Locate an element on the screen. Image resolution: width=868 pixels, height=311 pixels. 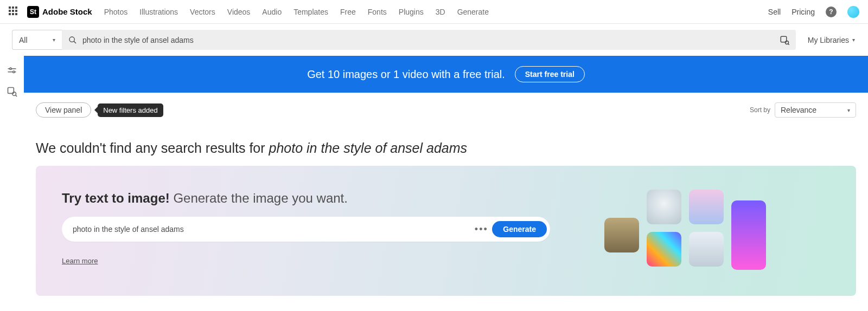
nav-audio: Audio is located at coordinates (272, 12).